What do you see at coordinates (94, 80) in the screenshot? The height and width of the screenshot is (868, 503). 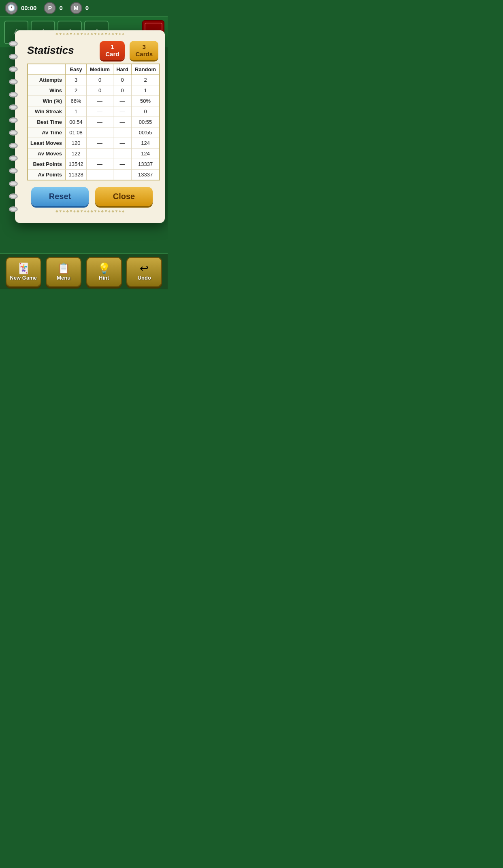 I see `table-row: Attempts3002` at bounding box center [94, 80].